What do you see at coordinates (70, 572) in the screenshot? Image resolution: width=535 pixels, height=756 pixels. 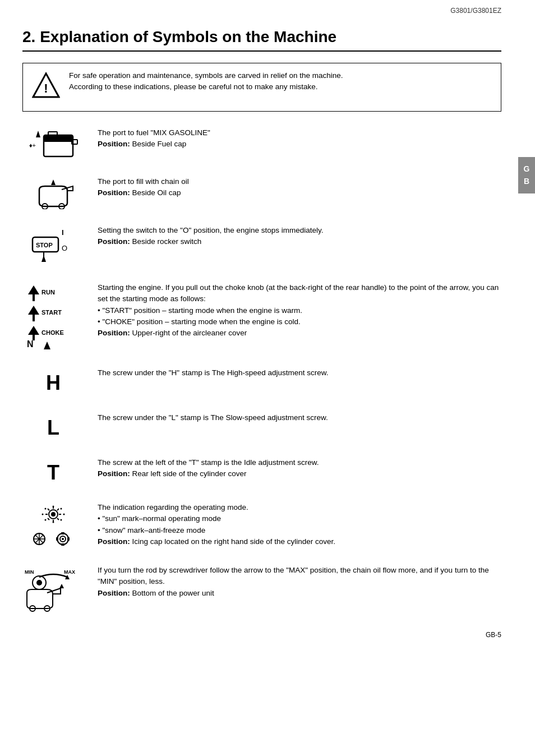 I see `svg-text: MAX` at bounding box center [70, 572].